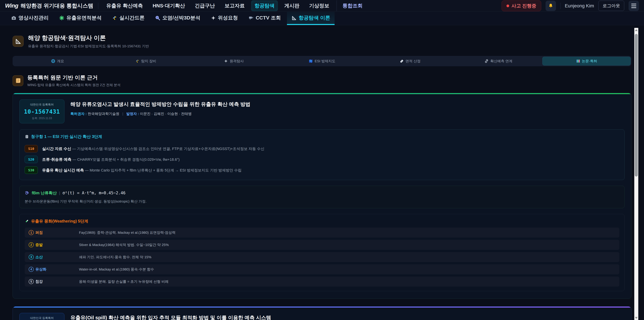  Describe the element at coordinates (402, 61) in the screenshot. I see `pen-nib-icon` at that location.